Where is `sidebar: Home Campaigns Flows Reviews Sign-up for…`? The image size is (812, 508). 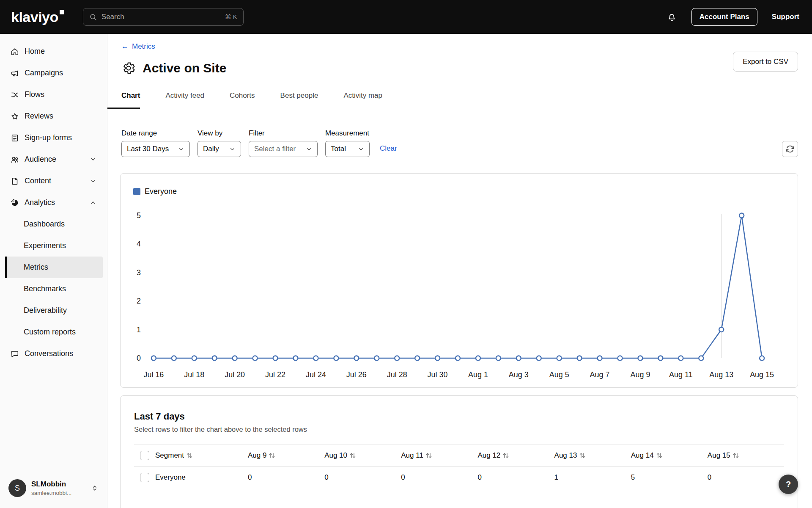
sidebar: Home Campaigns Flows Reviews Sign-up for… is located at coordinates (54, 271).